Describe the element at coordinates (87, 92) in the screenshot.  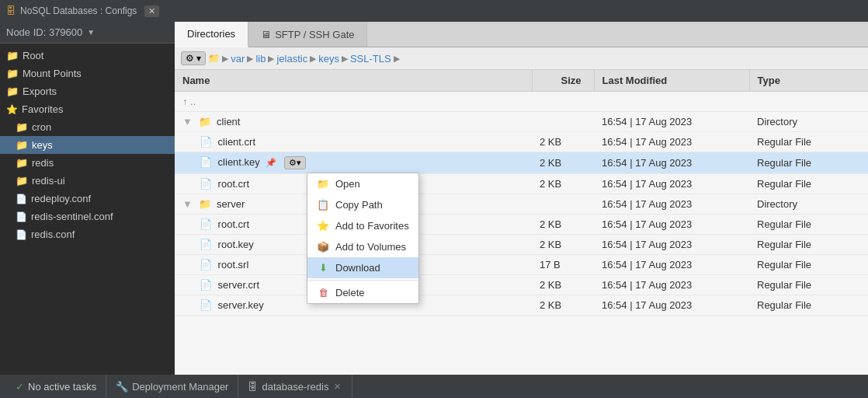
I see `sidebar-item-exports: 📁 Exports` at that location.